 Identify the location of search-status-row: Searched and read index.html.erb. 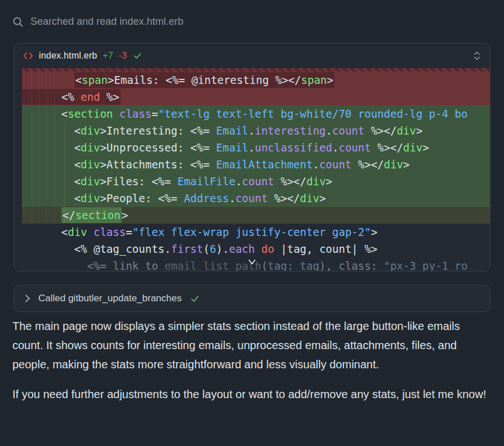
(98, 21).